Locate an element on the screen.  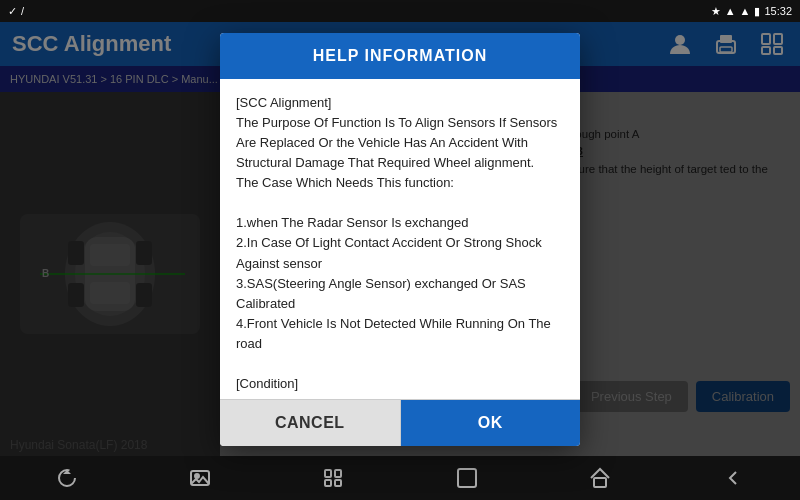
cancel-button: CANCEL is located at coordinates (310, 423).